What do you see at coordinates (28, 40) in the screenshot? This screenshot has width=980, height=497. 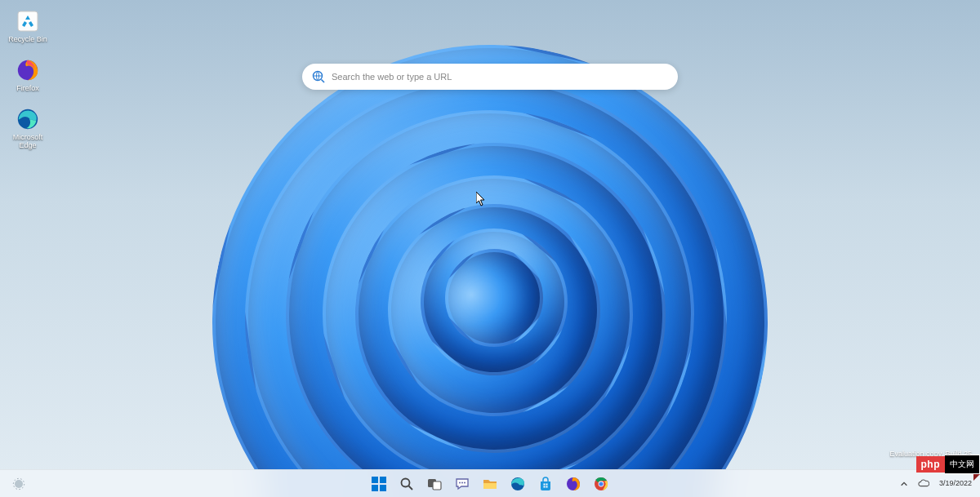 I see `desktop-icon-label: Recycle Bin` at bounding box center [28, 40].